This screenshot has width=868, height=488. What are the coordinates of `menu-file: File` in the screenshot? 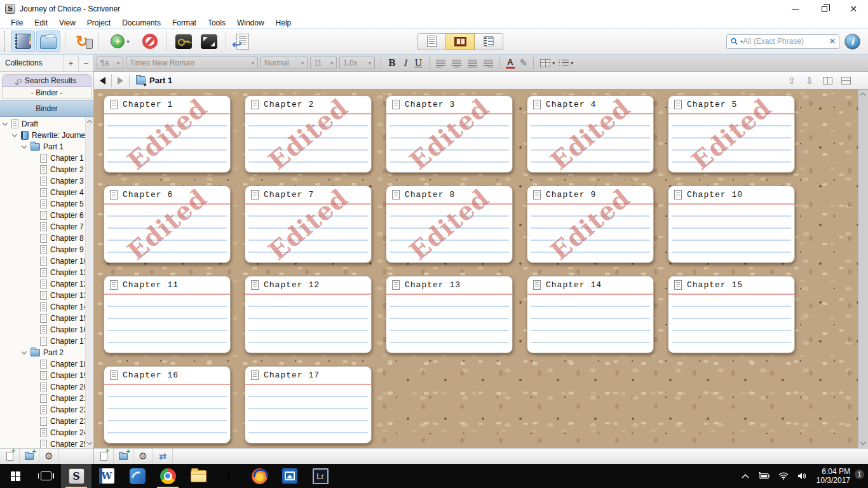 It's located at (17, 23).